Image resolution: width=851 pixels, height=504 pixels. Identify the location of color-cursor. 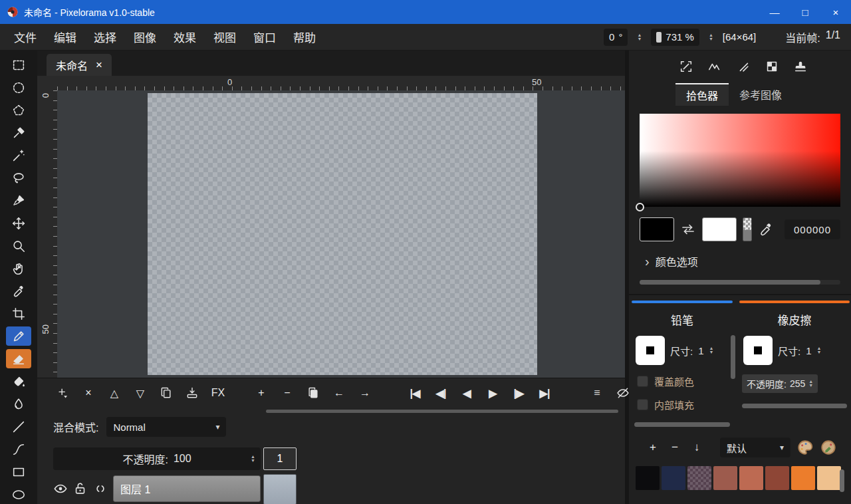
(640, 207).